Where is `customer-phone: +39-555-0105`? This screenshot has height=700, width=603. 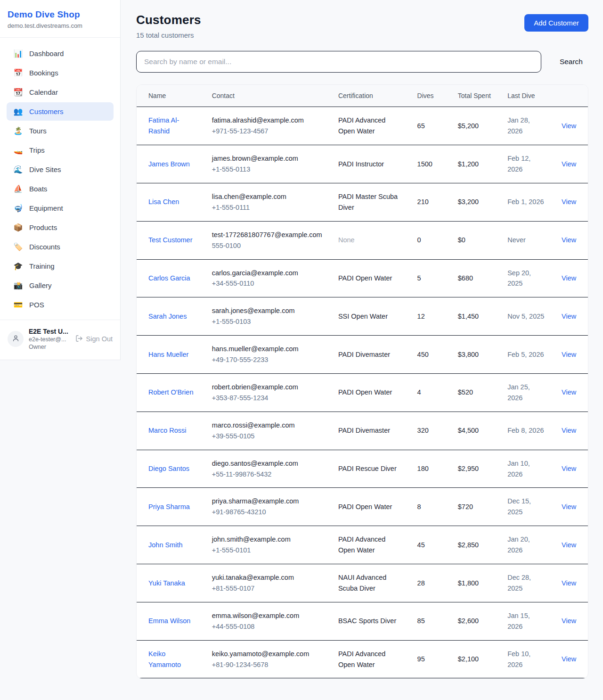
customer-phone: +39-555-0105 is located at coordinates (268, 436).